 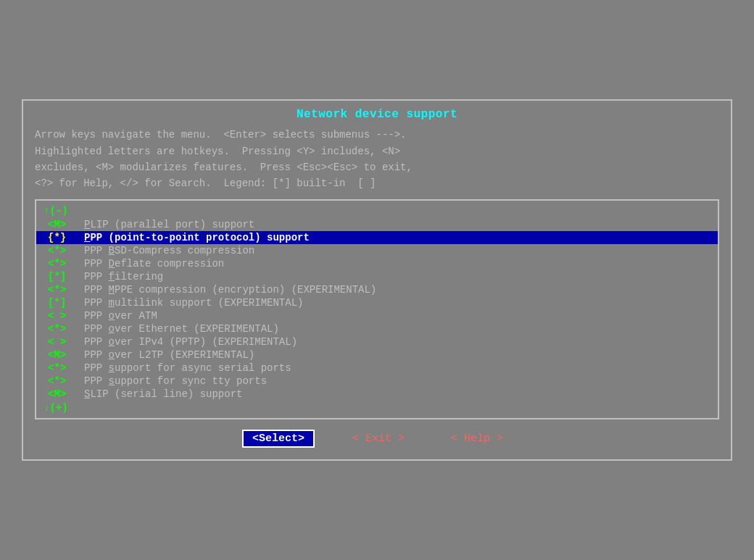 What do you see at coordinates (377, 277) in the screenshot?
I see `menu-item: [*] PPP filtering` at bounding box center [377, 277].